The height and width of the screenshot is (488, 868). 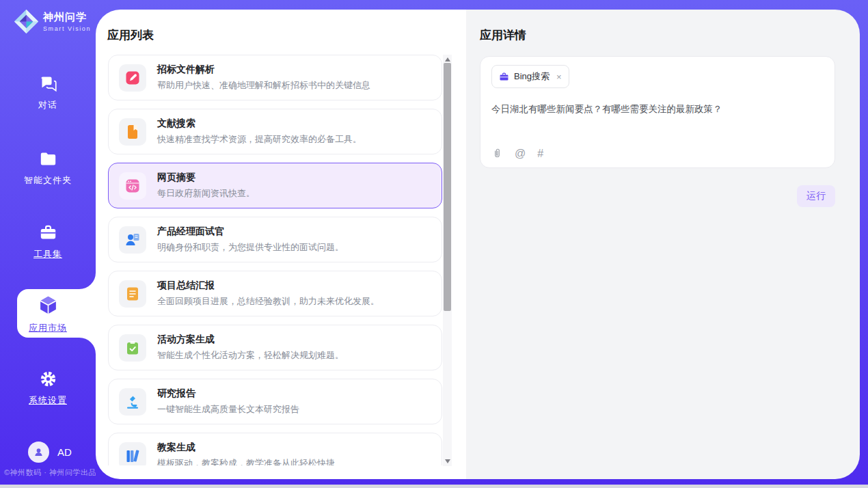 I want to click on scrollbar, so click(x=447, y=260).